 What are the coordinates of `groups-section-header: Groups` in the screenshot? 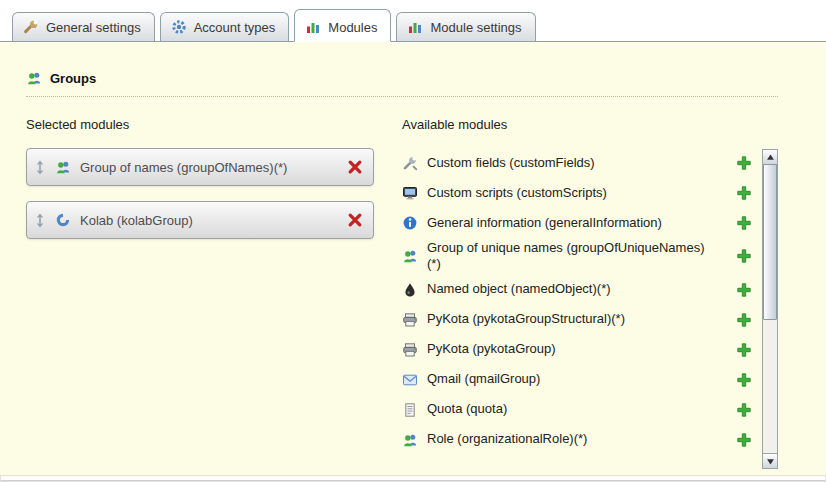 It's located at (402, 84).